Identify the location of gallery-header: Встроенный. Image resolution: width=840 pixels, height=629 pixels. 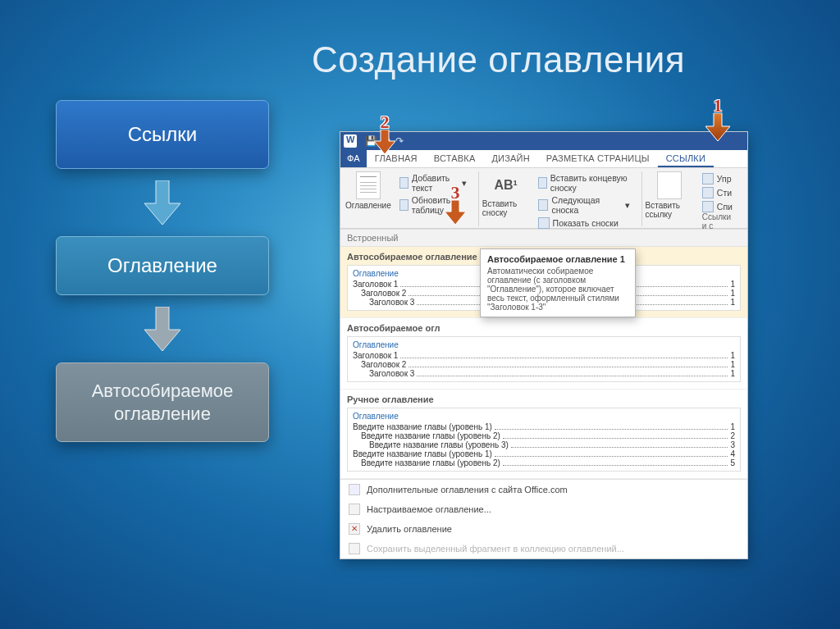
(544, 238).